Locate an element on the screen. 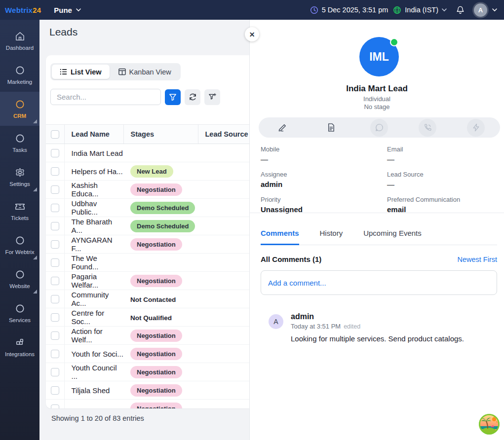 This screenshot has width=504, height=440. sidebar-item-label: For Webtrix is located at coordinates (20, 252).